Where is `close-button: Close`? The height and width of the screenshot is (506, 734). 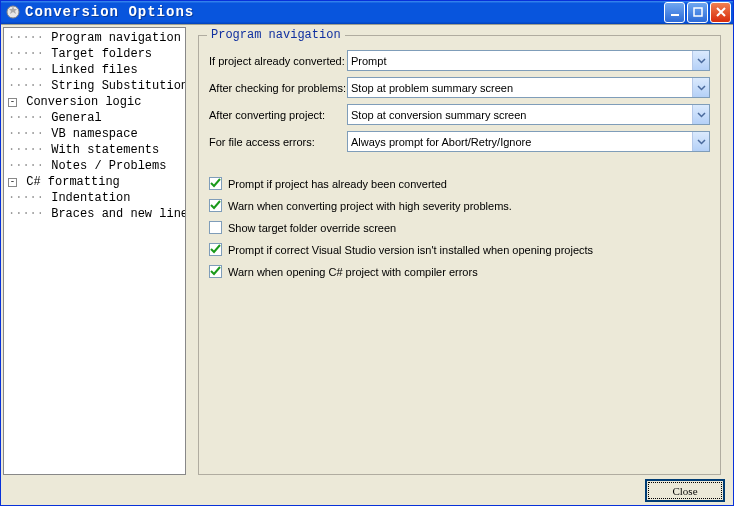 close-button: Close is located at coordinates (685, 490).